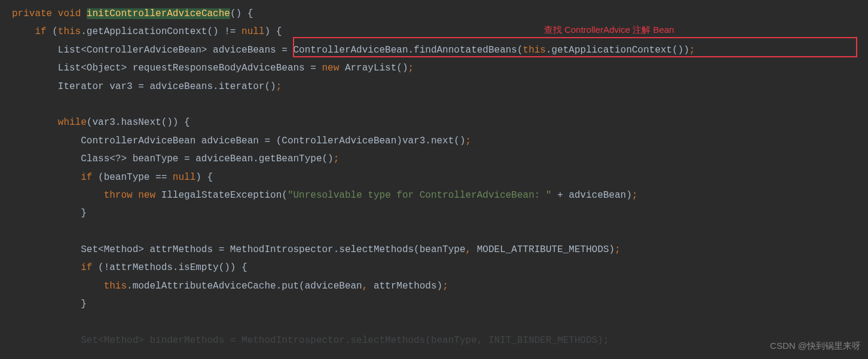  I want to click on code-line-8: ControllerAdviceBean adviceBean = (Contr…, so click(434, 141).